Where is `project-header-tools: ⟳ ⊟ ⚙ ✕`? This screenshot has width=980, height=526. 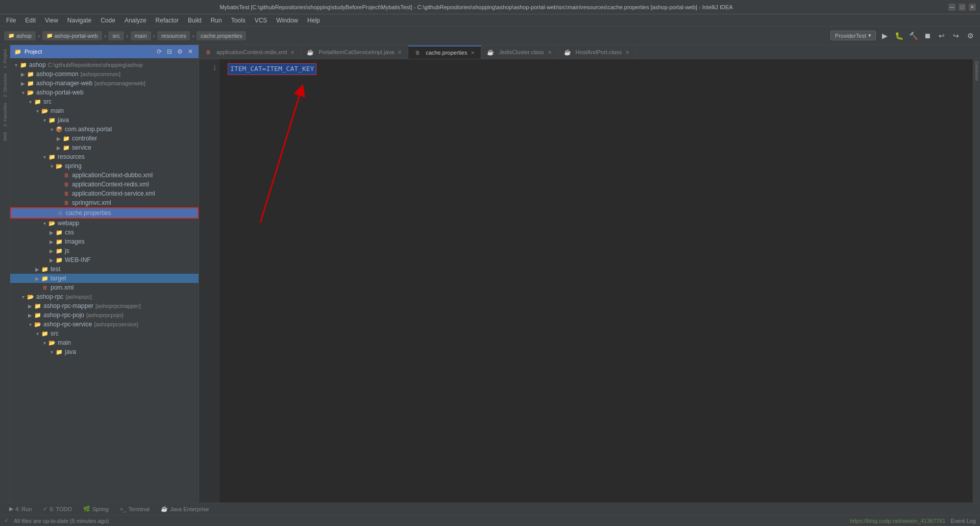
project-header-tools: ⟳ ⊟ ⚙ ✕ is located at coordinates (175, 52).